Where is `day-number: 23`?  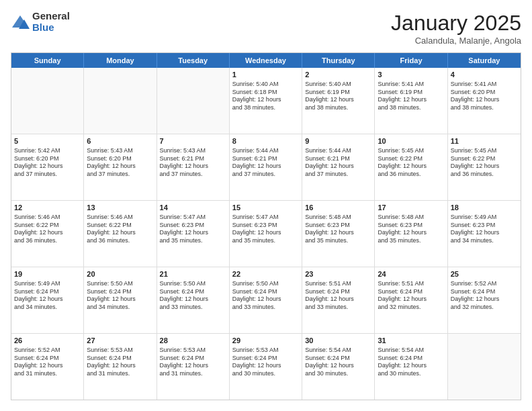
day-number: 23 is located at coordinates (339, 274).